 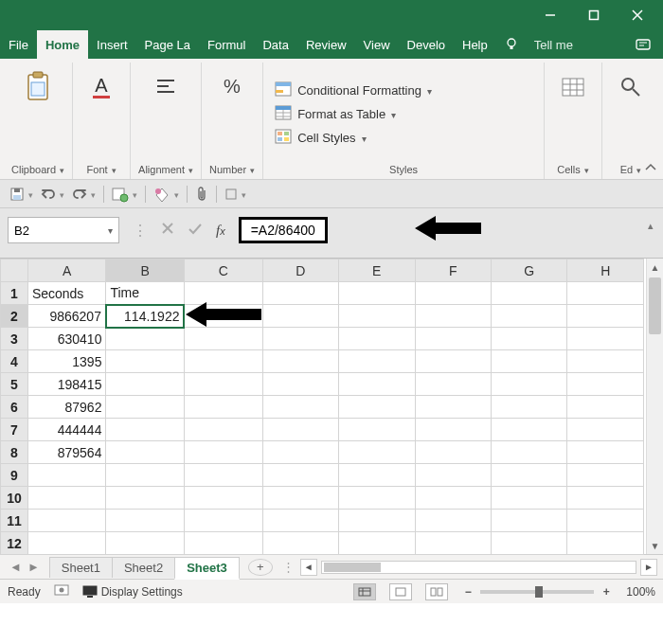 What do you see at coordinates (606, 362) in the screenshot?
I see `cell-H4` at bounding box center [606, 362].